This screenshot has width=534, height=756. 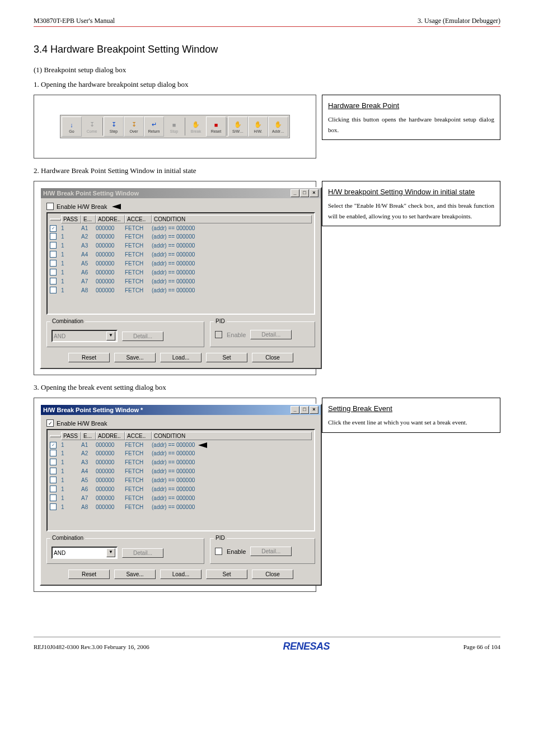 What do you see at coordinates (216, 131) in the screenshot?
I see `toolbar-label: Reset` at bounding box center [216, 131].